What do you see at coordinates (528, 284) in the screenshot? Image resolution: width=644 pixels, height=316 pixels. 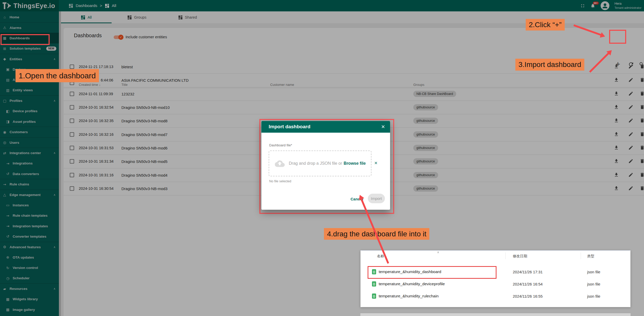 I see `file-date: 2024/11/26 16:54` at bounding box center [528, 284].